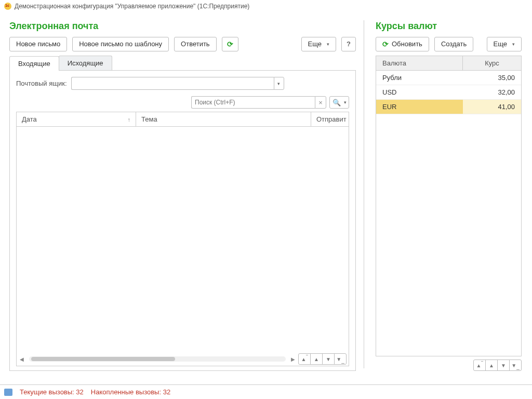 The width and height of the screenshot is (532, 399). I want to click on sort-asc-icon: ↑, so click(129, 119).